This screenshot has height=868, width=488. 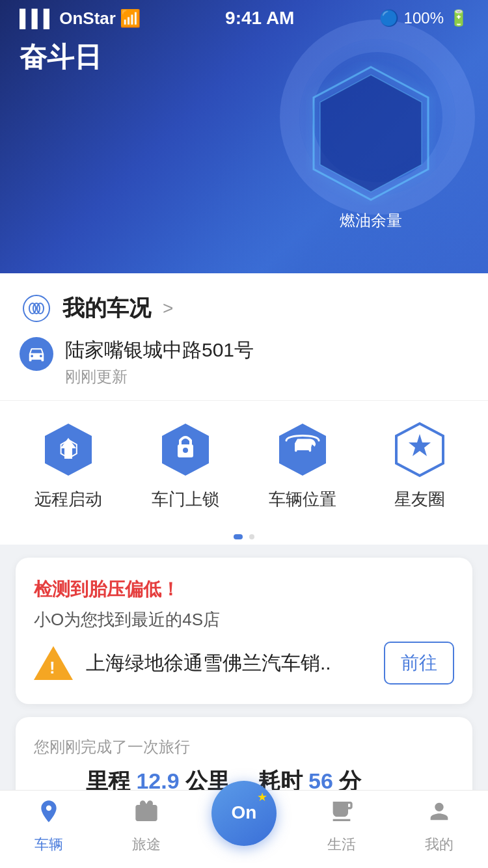 What do you see at coordinates (244, 747) in the screenshot?
I see `trip-subtitle: 您刚刚完成了一次旅行` at bounding box center [244, 747].